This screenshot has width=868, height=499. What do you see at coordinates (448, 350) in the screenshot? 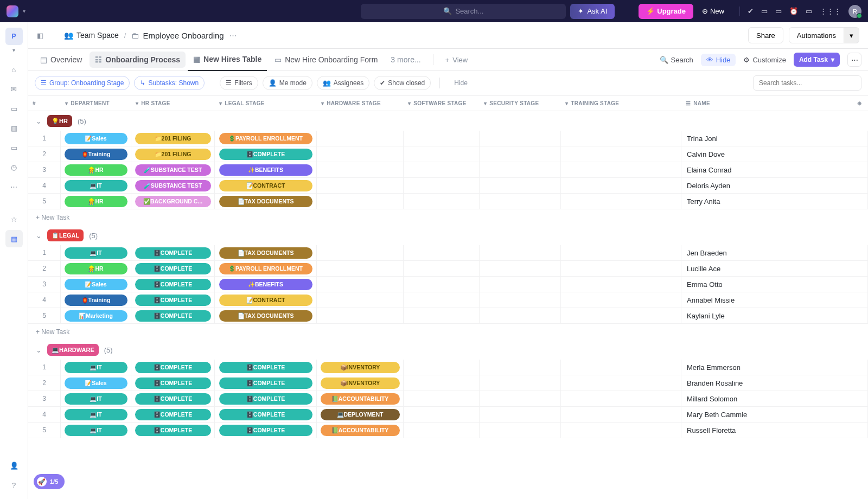
I see `group-header: ⌄💻HARDWARE(5)` at bounding box center [448, 350].